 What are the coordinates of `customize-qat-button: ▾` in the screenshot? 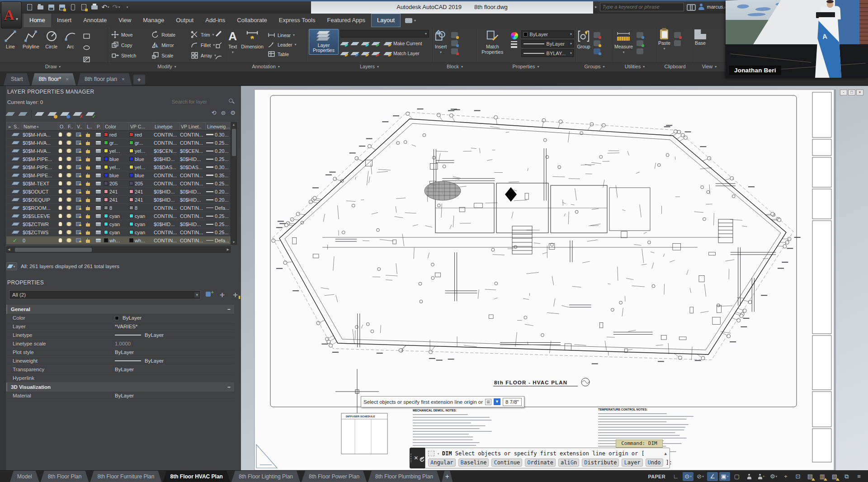 It's located at (127, 7).